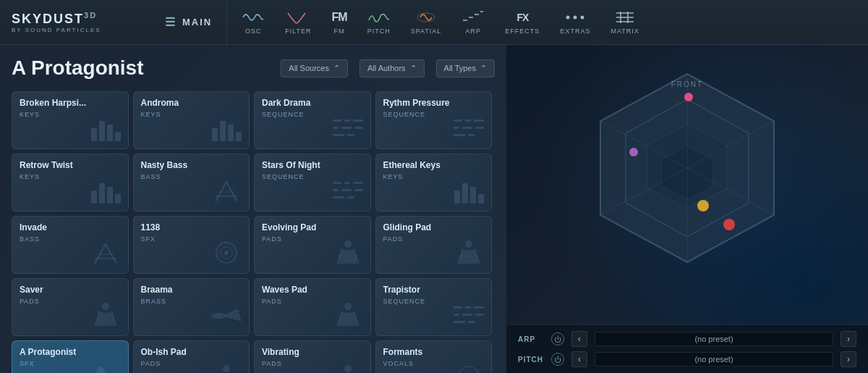  Describe the element at coordinates (312, 245) in the screenshot. I see `preset-card: Evolving PadPADS` at that location.